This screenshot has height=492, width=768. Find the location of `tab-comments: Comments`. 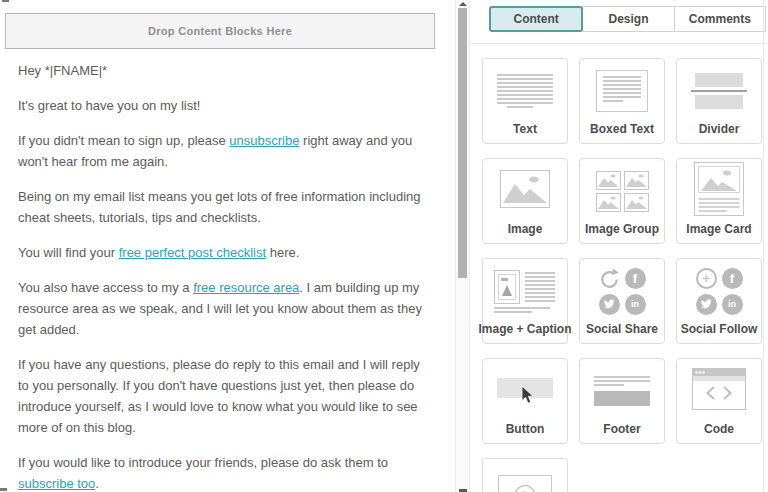

tab-comments: Comments is located at coordinates (720, 19).